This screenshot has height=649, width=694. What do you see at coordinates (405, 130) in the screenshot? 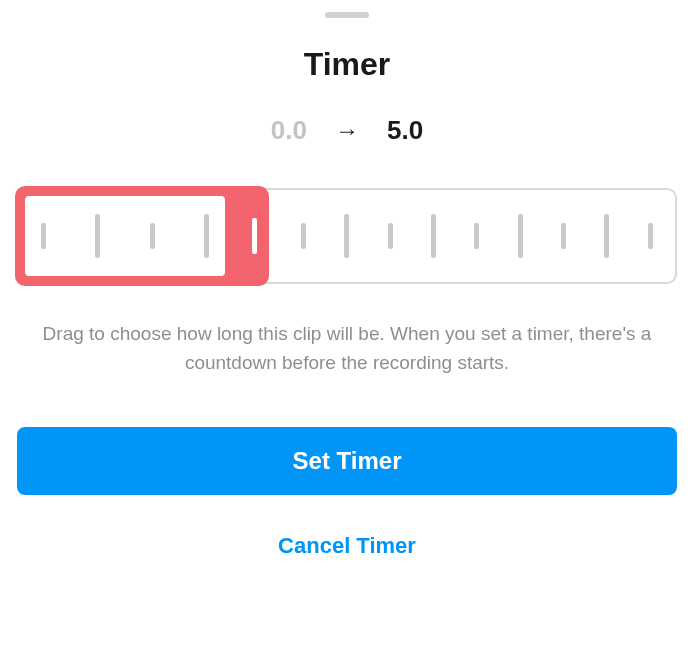
I see `time-end-value: 5.0` at bounding box center [405, 130].